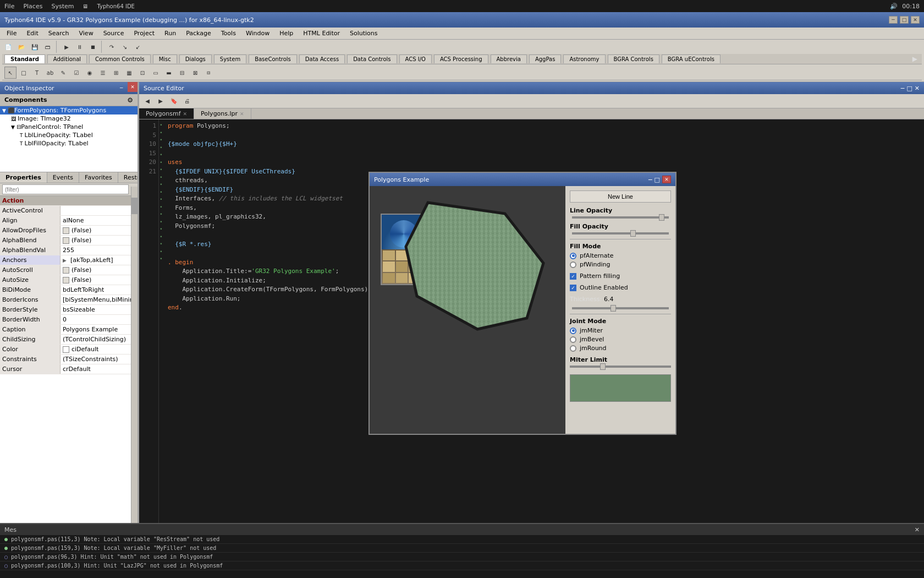  Describe the element at coordinates (99, 369) in the screenshot. I see `prop-value-cursor: crDefault` at that location.